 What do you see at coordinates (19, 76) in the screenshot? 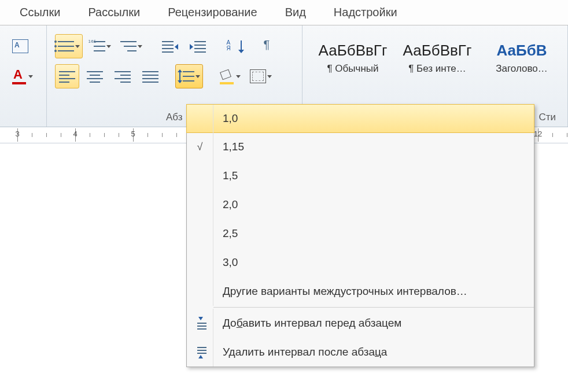
I see `font-color-icon` at bounding box center [19, 76].